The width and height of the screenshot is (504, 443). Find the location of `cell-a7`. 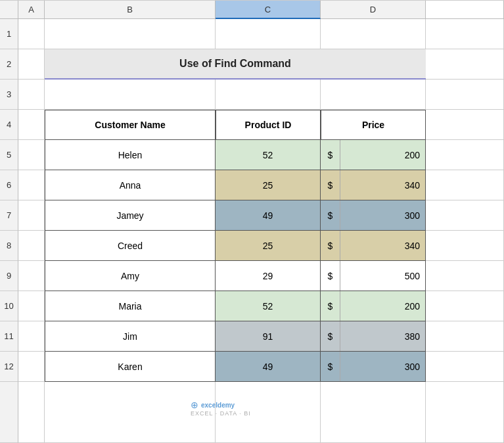

cell-a7 is located at coordinates (32, 216).